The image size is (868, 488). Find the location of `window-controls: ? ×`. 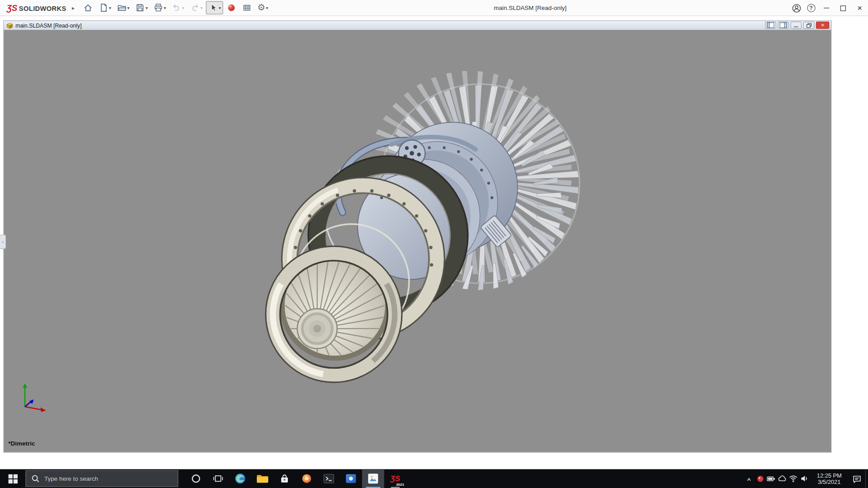

window-controls: ? × is located at coordinates (829, 8).